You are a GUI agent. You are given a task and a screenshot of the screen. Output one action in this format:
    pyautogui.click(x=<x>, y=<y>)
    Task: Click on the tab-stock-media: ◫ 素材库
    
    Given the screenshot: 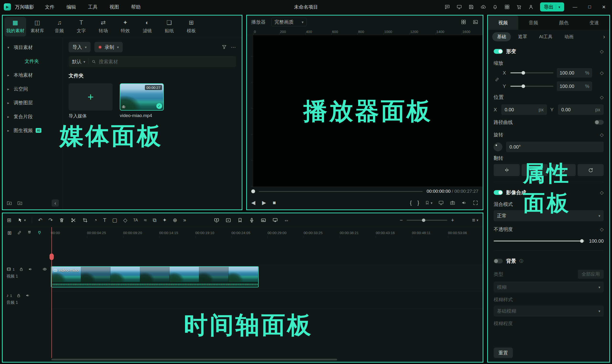 What is the action you would take?
    pyautogui.click(x=37, y=27)
    